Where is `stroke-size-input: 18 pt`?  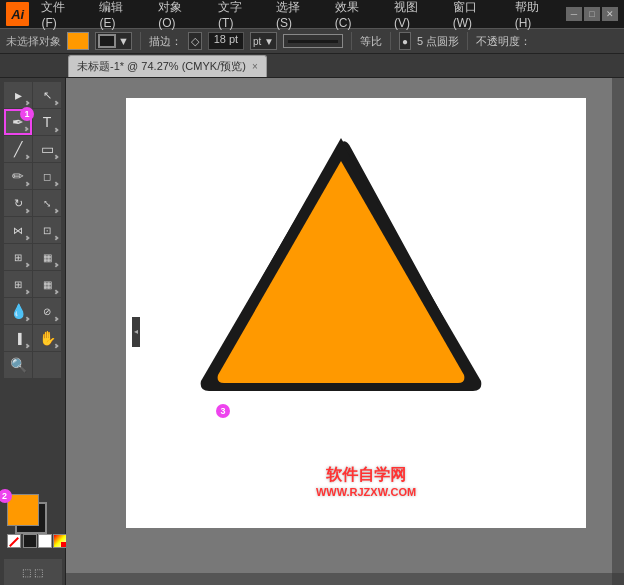 stroke-size-input: 18 pt is located at coordinates (226, 41).